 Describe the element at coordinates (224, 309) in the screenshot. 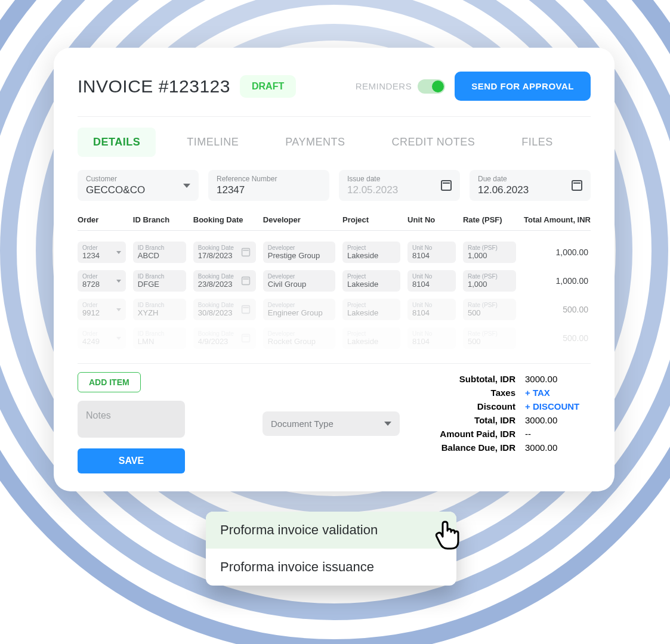

I see `table-cell: Booking Date30/8/2023` at that location.